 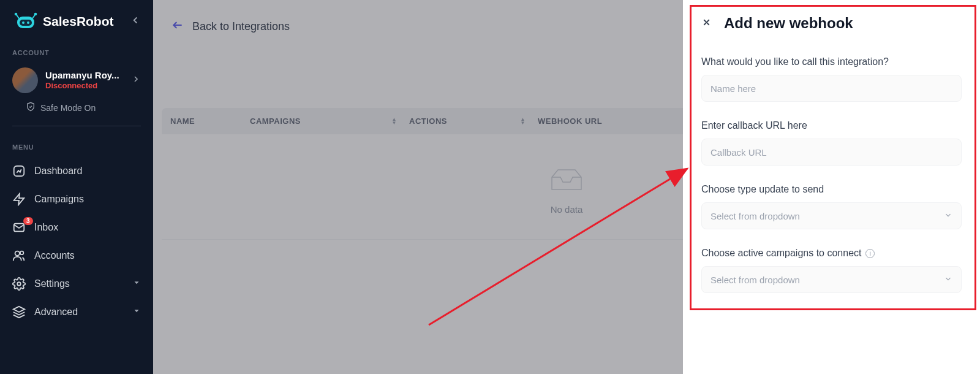 What do you see at coordinates (19, 312) in the screenshot?
I see `layers-icon` at bounding box center [19, 312].